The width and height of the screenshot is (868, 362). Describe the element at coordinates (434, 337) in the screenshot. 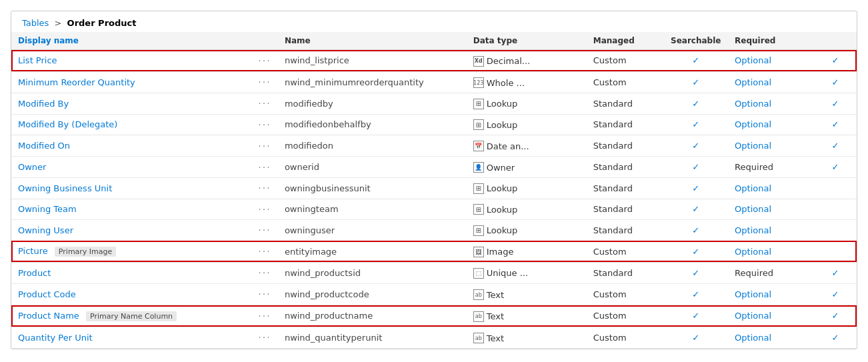

I see `table-row: Quantity Per Unit ··· nwind_quantityperu…` at that location.